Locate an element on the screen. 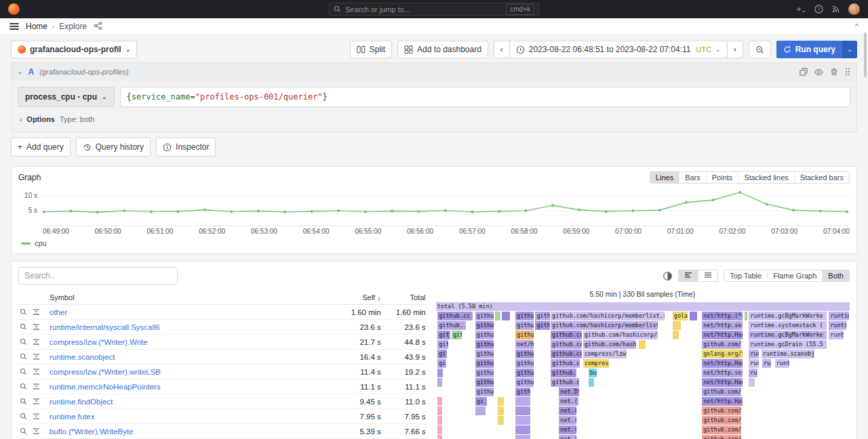 The width and height of the screenshot is (868, 439). remove-query-icon is located at coordinates (834, 72).